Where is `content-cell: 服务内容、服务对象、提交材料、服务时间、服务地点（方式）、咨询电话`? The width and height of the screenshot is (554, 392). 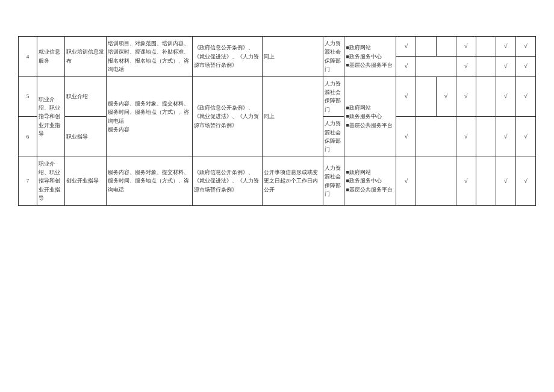
content-cell: 服务内容、服务对象、提交材料、服务时间、服务地点（方式）、咨询电话 is located at coordinates (149, 181).